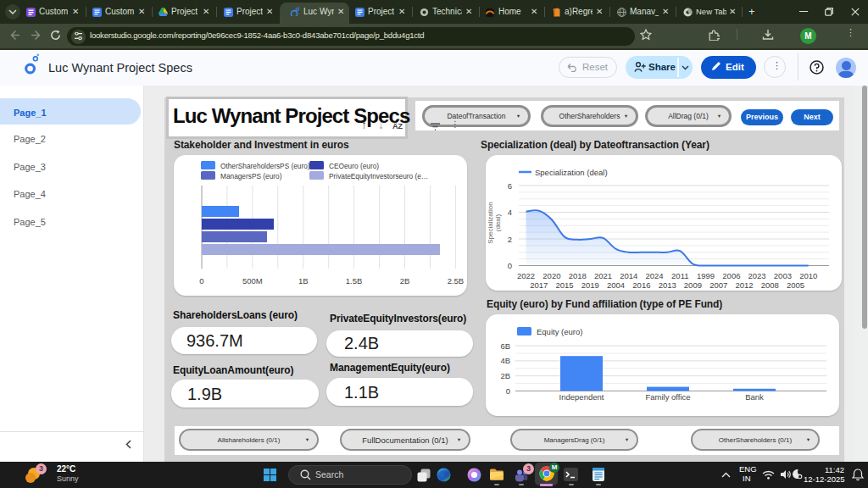  What do you see at coordinates (590, 285) in the screenshot?
I see `svg-text: 2019` at bounding box center [590, 285].